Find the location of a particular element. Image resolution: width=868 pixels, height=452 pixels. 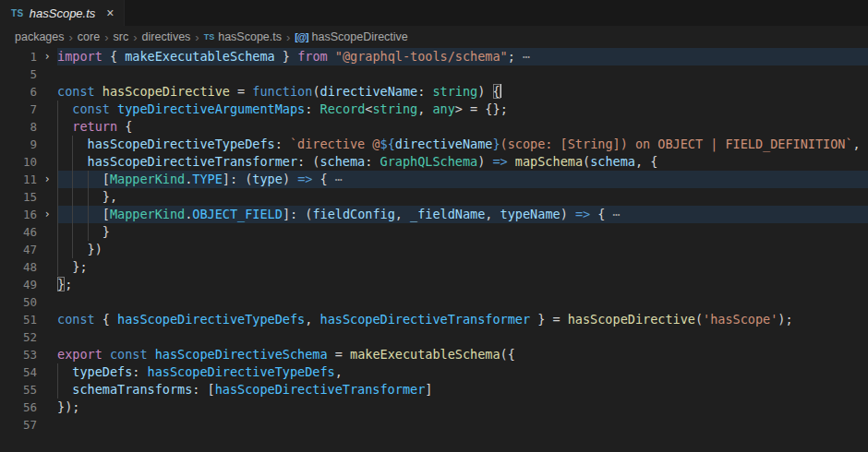

code-text: }, is located at coordinates (110, 197).